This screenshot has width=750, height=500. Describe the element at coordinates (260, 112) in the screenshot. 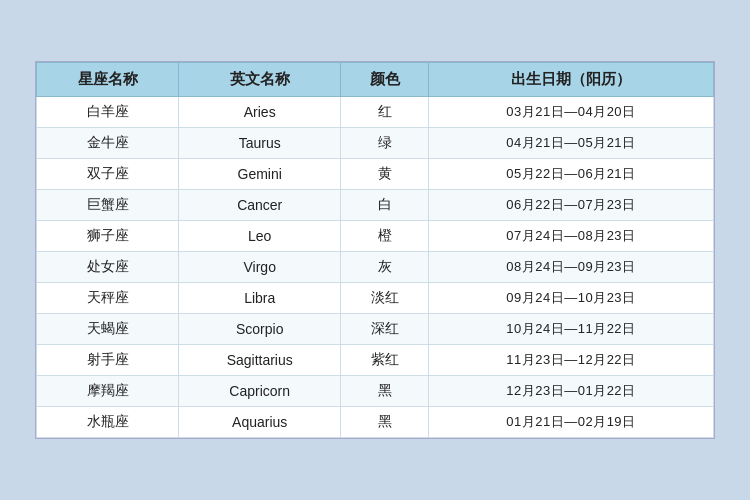

I see `english-name: Aries` at that location.